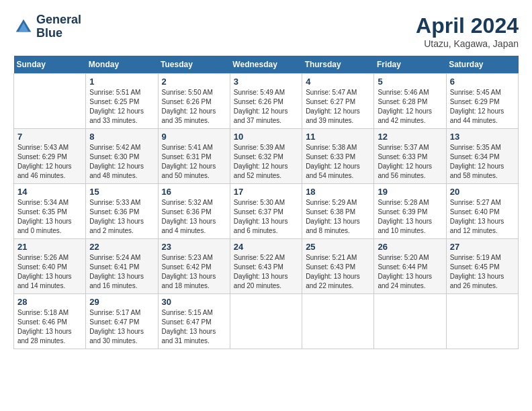 This screenshot has width=532, height=411. What do you see at coordinates (266, 64) in the screenshot?
I see `weekday-header-wednesday: Wednesday` at bounding box center [266, 64].